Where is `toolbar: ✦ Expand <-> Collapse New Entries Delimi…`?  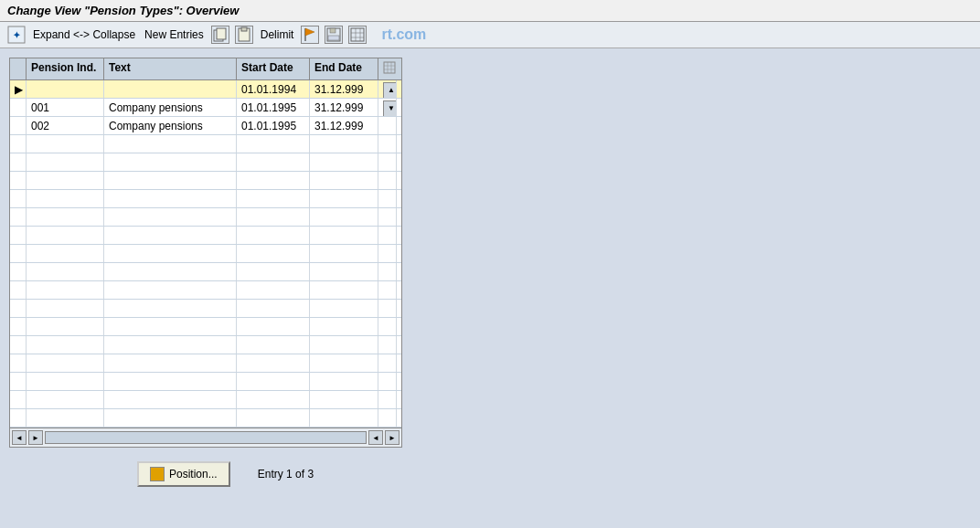 toolbar: ✦ Expand <-> Collapse New Entries Delimi… is located at coordinates (490, 35).